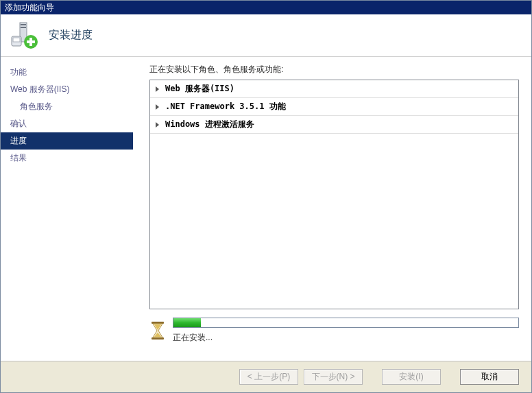 This screenshot has height=393, width=532. Describe the element at coordinates (67, 123) in the screenshot. I see `sidebar-item-3: 确认` at that location.